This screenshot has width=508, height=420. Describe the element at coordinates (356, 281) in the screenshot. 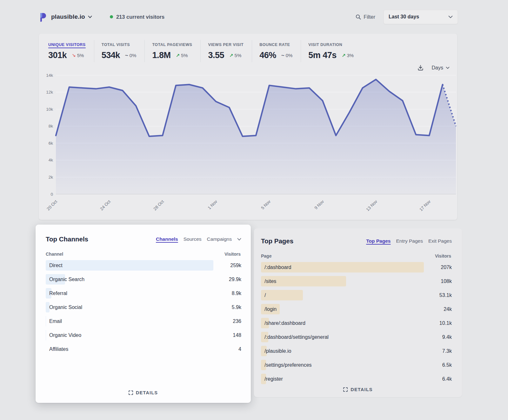

I see `page-row: /sites108k` at that location.